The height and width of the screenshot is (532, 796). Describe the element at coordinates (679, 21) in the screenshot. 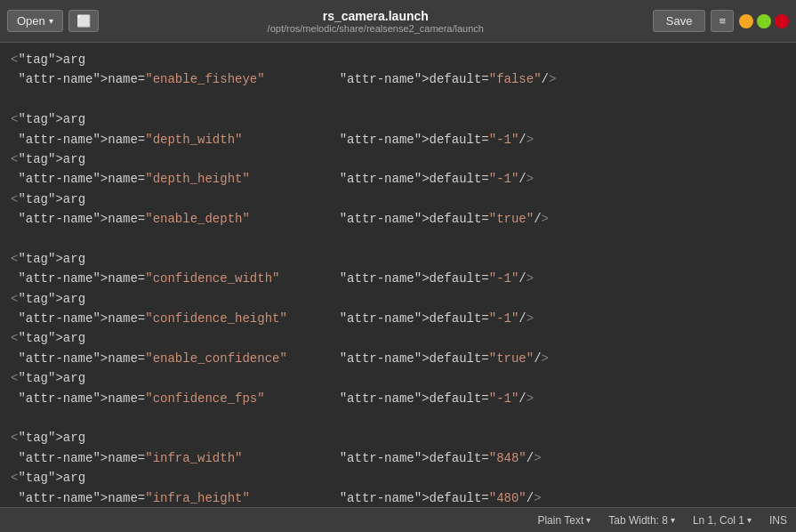

I see `save-button: Save` at that location.